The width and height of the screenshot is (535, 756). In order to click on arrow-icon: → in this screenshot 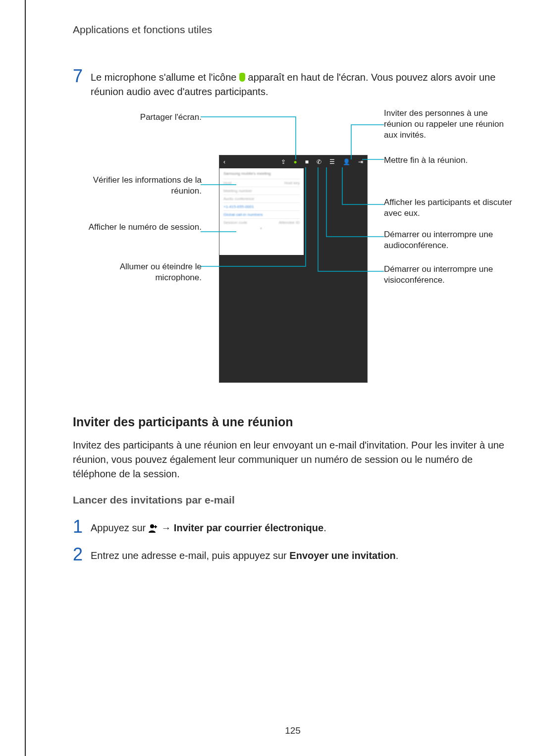, I will do `click(166, 528)`.